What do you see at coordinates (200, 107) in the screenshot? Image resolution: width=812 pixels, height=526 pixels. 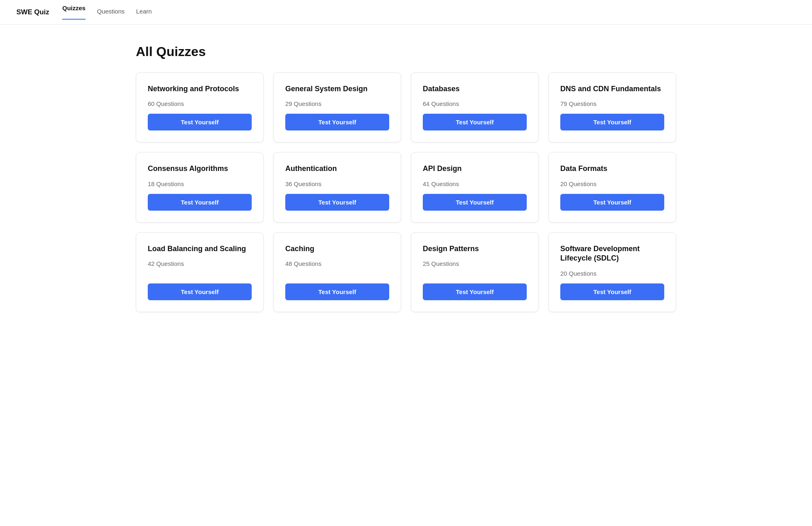 I see `quiz-card: Networking and Protocols60 QuestionsTest…` at bounding box center [200, 107].